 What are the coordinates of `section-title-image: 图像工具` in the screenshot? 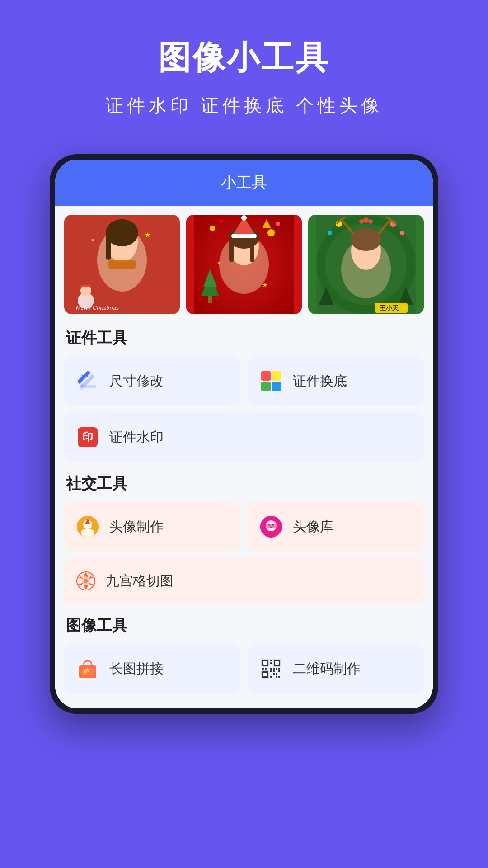 It's located at (245, 626).